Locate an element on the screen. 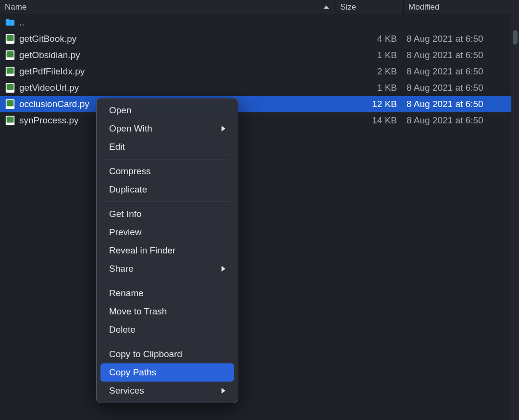 The width and height of the screenshot is (519, 420). menu-item-preview: Preview is located at coordinates (167, 232).